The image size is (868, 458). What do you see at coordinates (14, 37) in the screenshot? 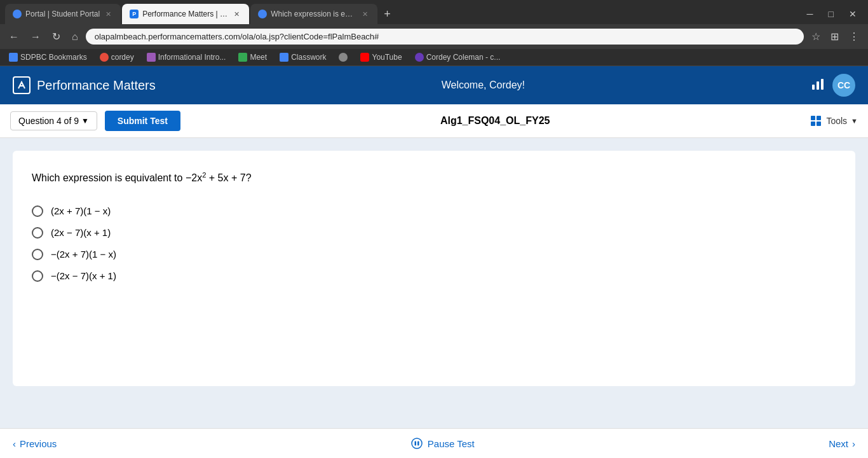
I see `back-button: ←` at bounding box center [14, 37].